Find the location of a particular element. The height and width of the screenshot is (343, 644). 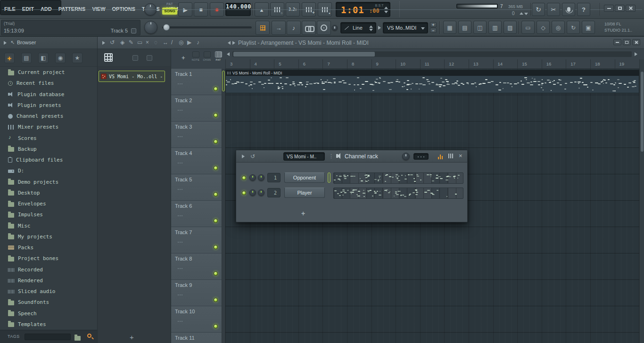

ruler-bar-number: 15 is located at coordinates (529, 64).